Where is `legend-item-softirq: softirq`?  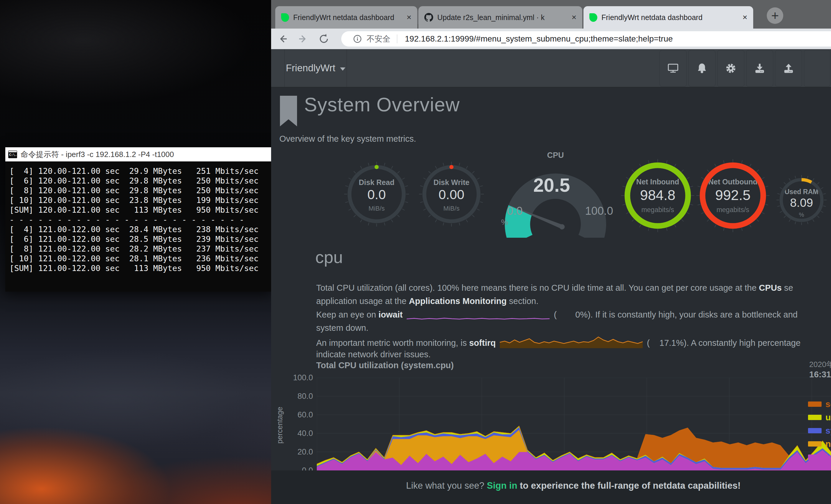
legend-item-softirq: softirq is located at coordinates (820, 404).